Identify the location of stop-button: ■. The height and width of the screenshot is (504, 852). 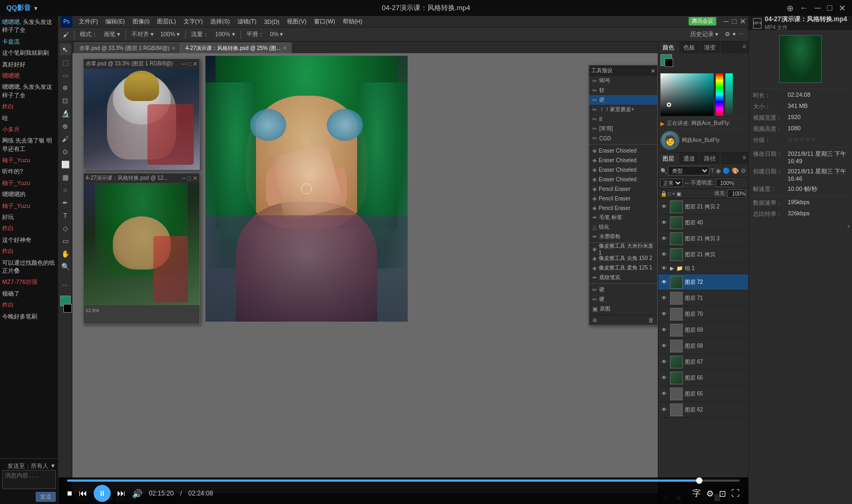
(70, 493).